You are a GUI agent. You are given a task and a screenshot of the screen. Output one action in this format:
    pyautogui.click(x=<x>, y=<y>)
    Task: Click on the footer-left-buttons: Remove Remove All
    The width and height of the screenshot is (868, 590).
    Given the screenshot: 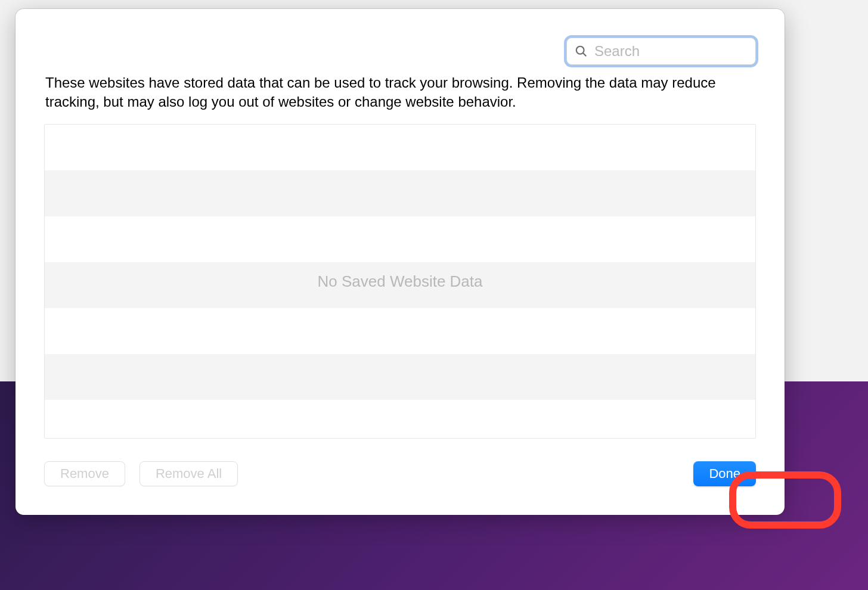 What is the action you would take?
    pyautogui.click(x=141, y=474)
    